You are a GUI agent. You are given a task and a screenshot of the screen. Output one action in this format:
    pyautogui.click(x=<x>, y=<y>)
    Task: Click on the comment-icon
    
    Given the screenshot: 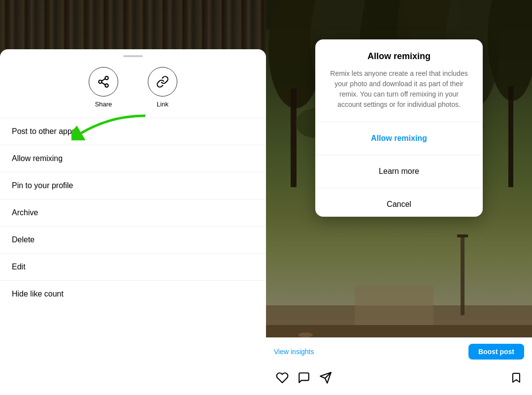 What is the action you would take?
    pyautogui.click(x=304, y=379)
    